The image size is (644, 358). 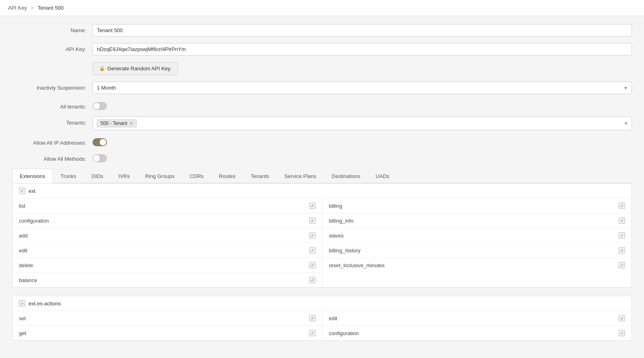 I want to click on permission-checkbox-right-reset_inclusive_minutes: ✓, so click(x=622, y=265).